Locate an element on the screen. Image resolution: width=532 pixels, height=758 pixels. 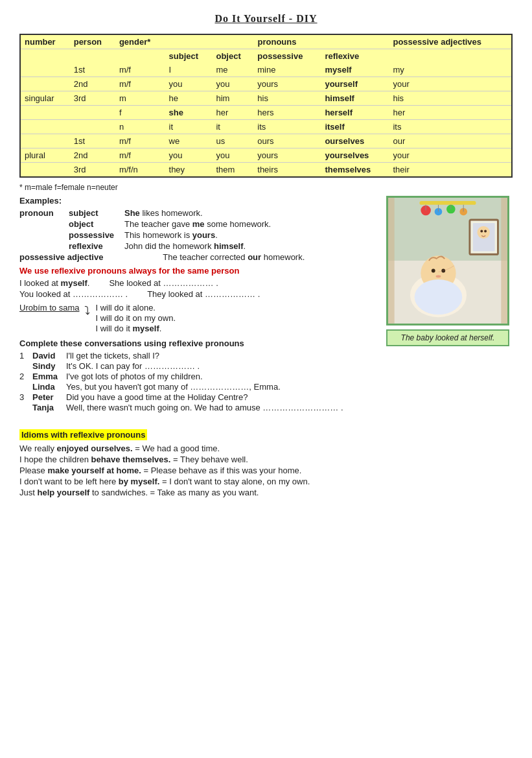
cell-number: plural is located at coordinates (45, 156).